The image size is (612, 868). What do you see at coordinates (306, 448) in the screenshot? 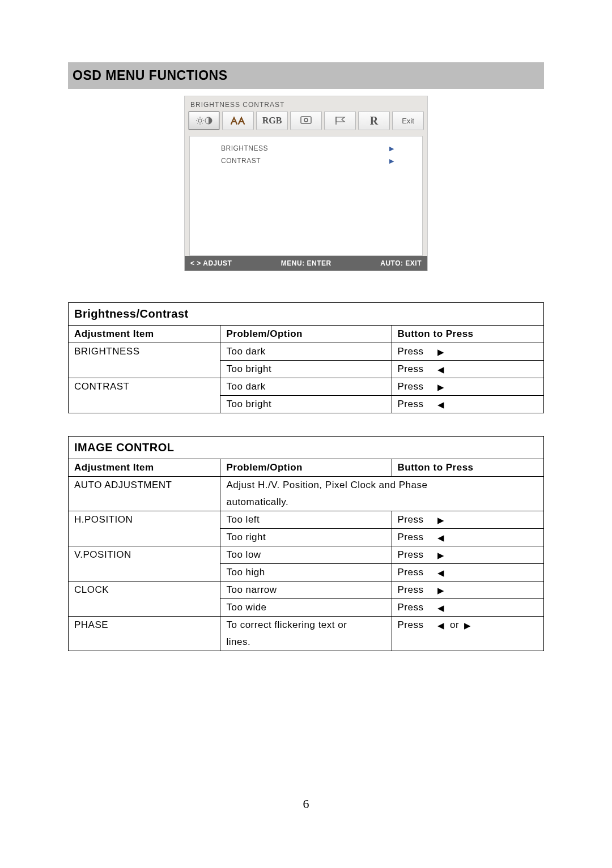
I see `table2-title: IMAGE CONTROL` at bounding box center [306, 448].